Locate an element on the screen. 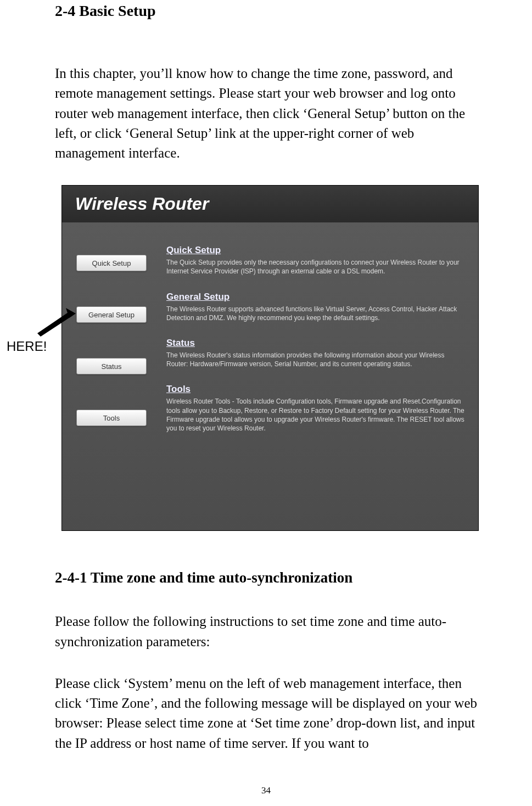 The width and height of the screenshot is (532, 806). quick-setup-link: Quick Setup is located at coordinates (317, 250).